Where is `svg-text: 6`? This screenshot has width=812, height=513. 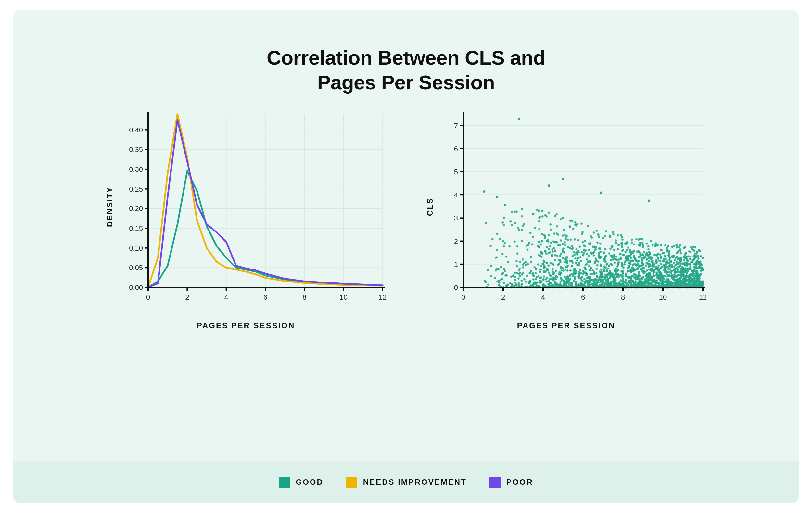 svg-text: 6 is located at coordinates (583, 297).